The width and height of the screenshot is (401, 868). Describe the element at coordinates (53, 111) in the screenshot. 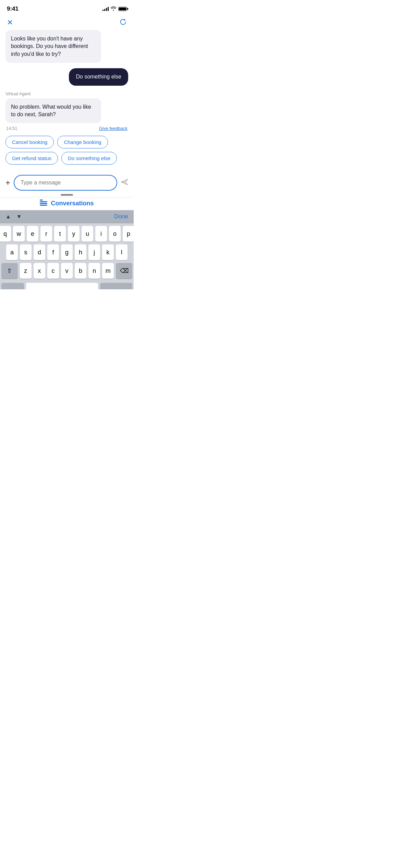

I see `bot-bubble: No problem. What would you like to do ne…` at that location.